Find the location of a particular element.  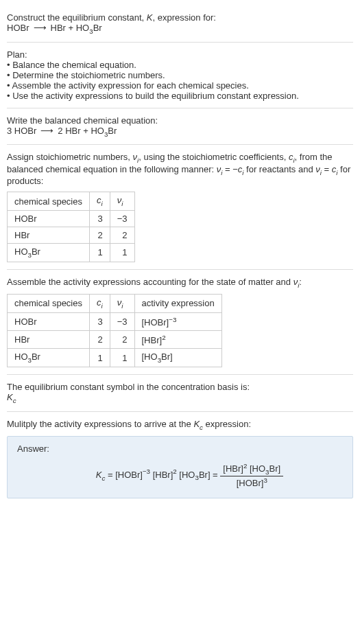

symbol-line1: The equilibrium constant symbol in the c… is located at coordinates (180, 387).